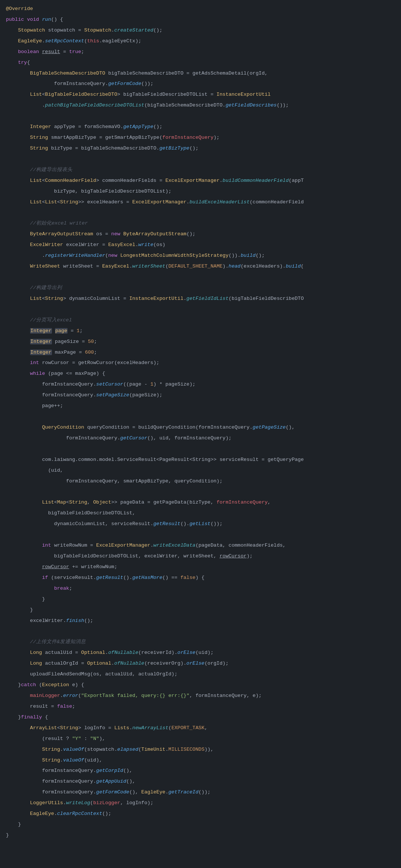 The width and height of the screenshot is (401, 868). What do you see at coordinates (200, 127) in the screenshot?
I see `line-apptype: Integer appType = formSchemaVO.getAppTyp…` at bounding box center [200, 127].